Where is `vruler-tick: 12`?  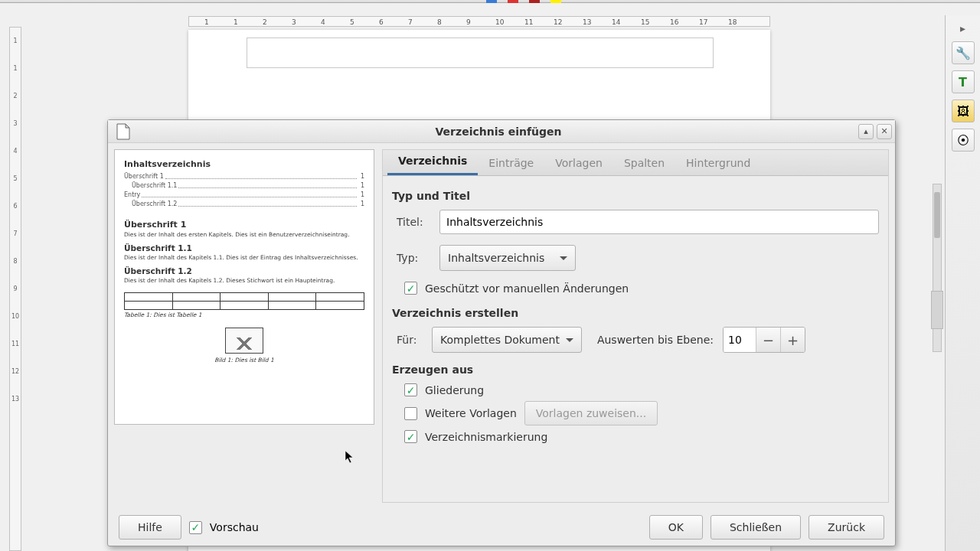
vruler-tick: 12 is located at coordinates (15, 372).